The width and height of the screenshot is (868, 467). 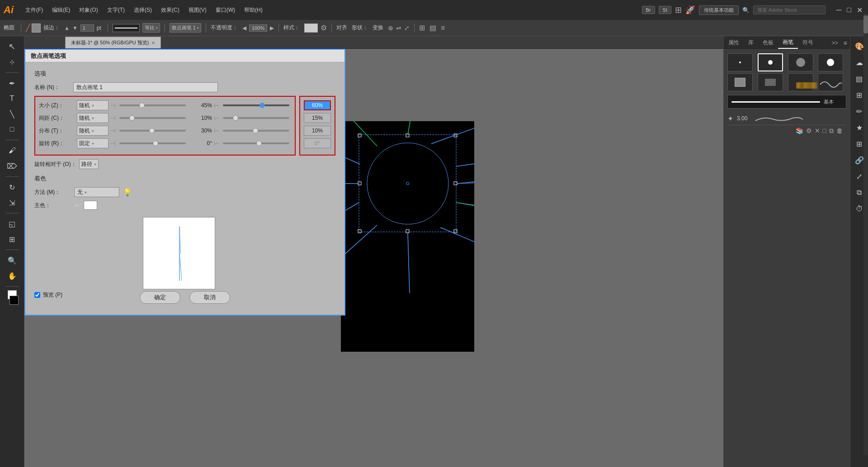 I want to click on shape-tool: □, so click(x=12, y=129).